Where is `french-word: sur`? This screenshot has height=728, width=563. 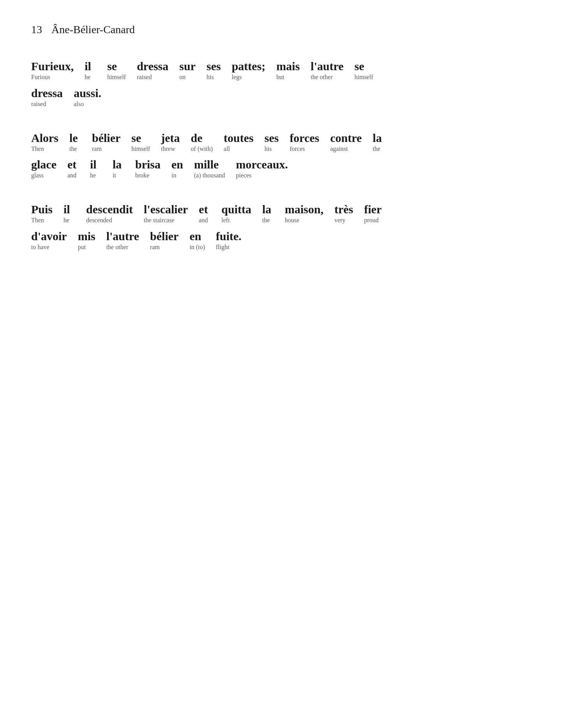 french-word: sur is located at coordinates (187, 66).